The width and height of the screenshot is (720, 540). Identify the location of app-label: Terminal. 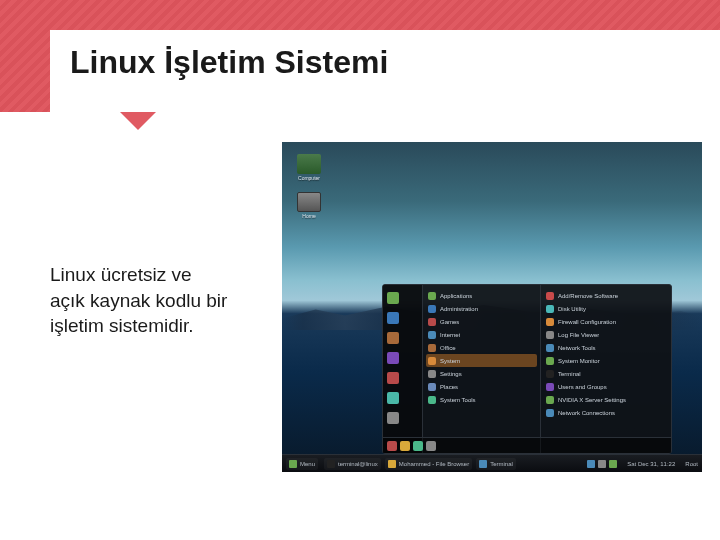
(570, 374).